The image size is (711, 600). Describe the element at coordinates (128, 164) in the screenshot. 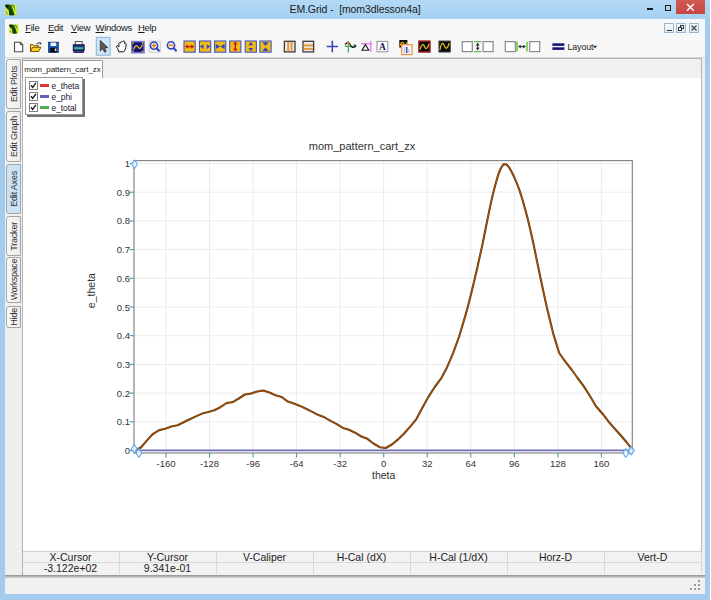

I see `svg-text: 1` at that location.